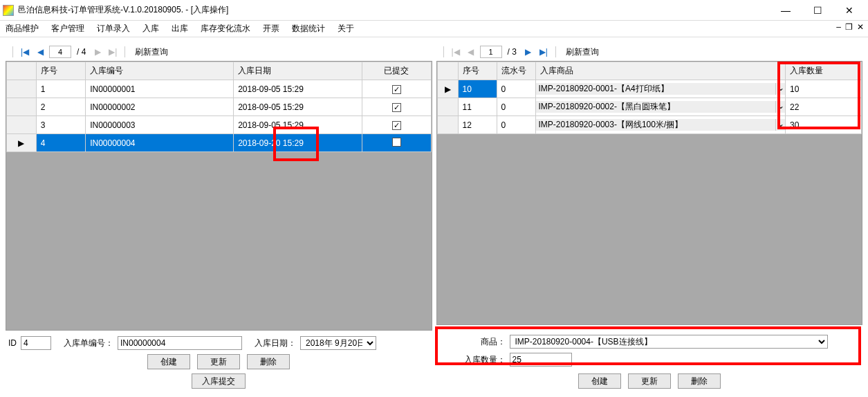  What do you see at coordinates (396, 71) in the screenshot?
I see `col-submitted: 已提交` at bounding box center [396, 71].